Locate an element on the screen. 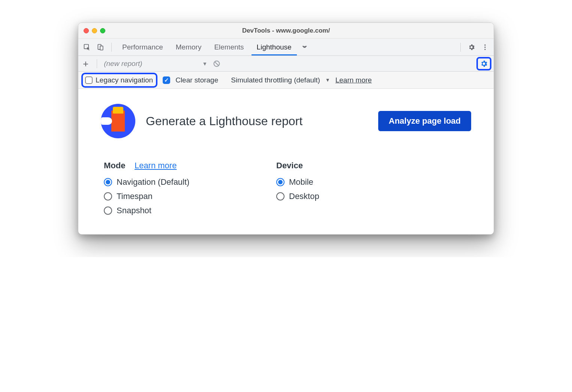  report-dropdown-caret-icon: ▼ is located at coordinates (205, 64).